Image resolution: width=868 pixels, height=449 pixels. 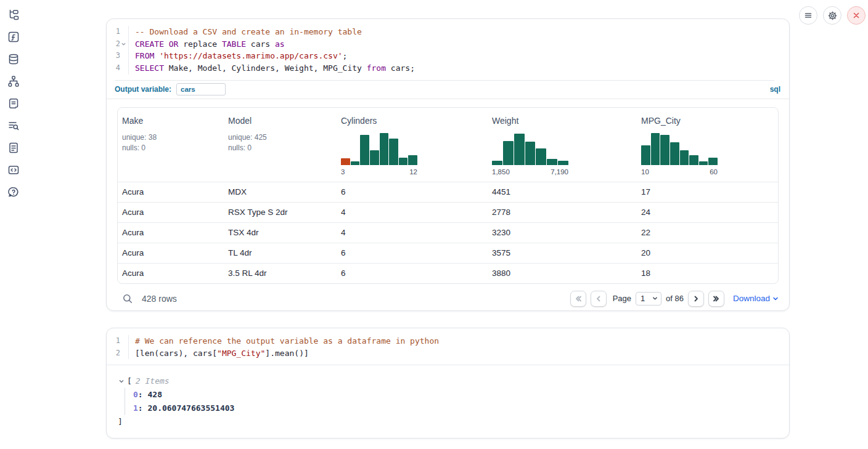 What do you see at coordinates (411, 121) in the screenshot?
I see `column-name: Cylinders` at bounding box center [411, 121].